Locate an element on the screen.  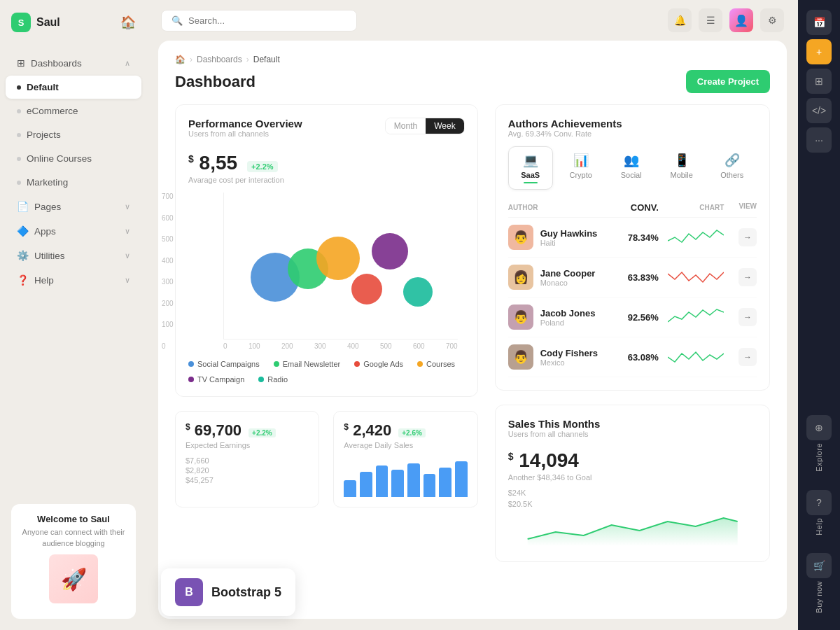
performance-subtitle: Users from all channels is located at coordinates (245, 134).